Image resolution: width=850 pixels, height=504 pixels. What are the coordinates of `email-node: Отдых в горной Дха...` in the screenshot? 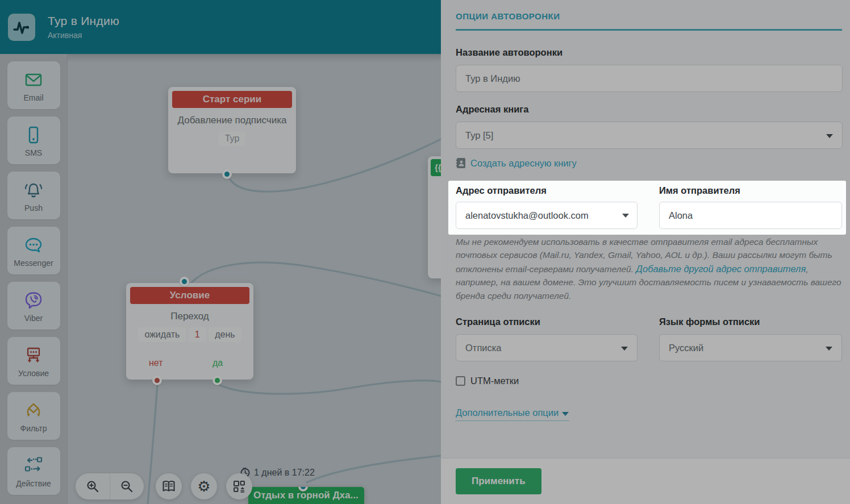 It's located at (306, 495).